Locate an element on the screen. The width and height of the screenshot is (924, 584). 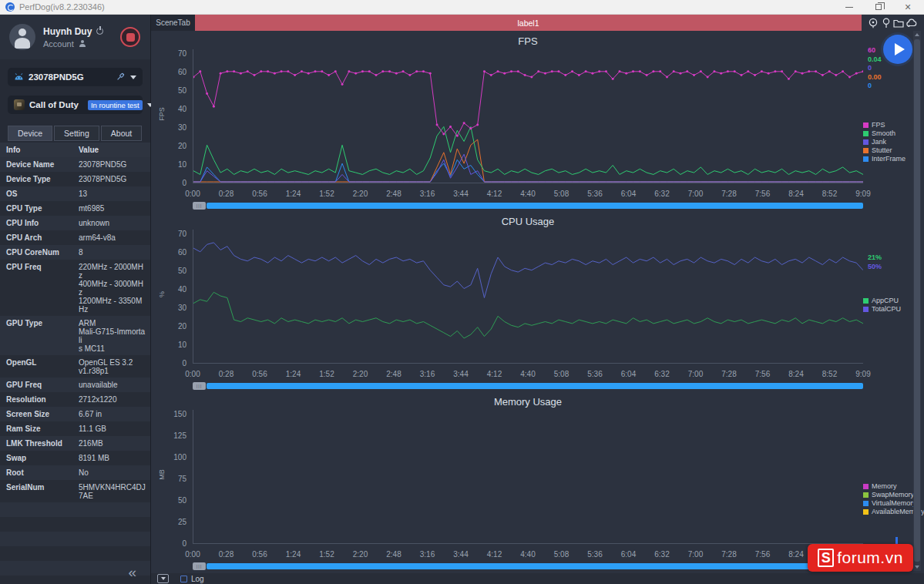
legend-item: FPS is located at coordinates (885, 125).